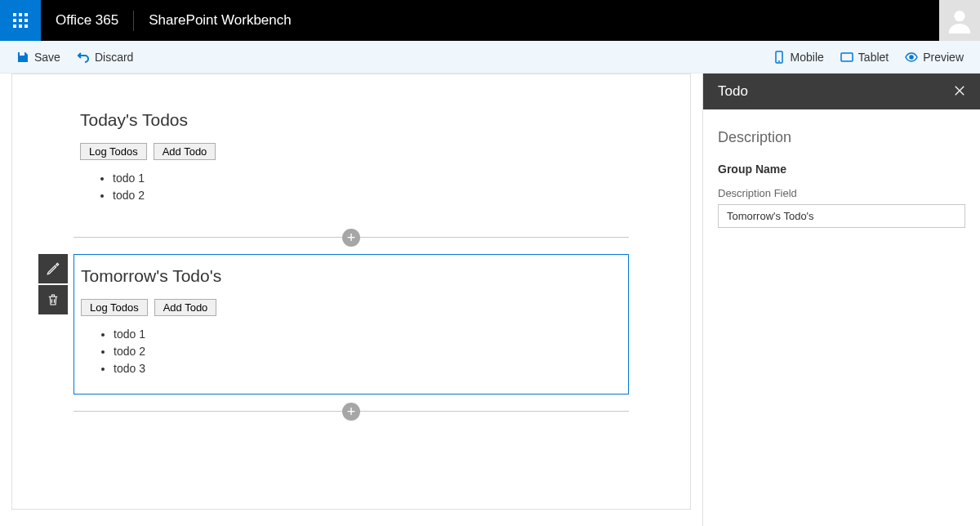  What do you see at coordinates (23, 57) in the screenshot?
I see `save-icon` at bounding box center [23, 57].